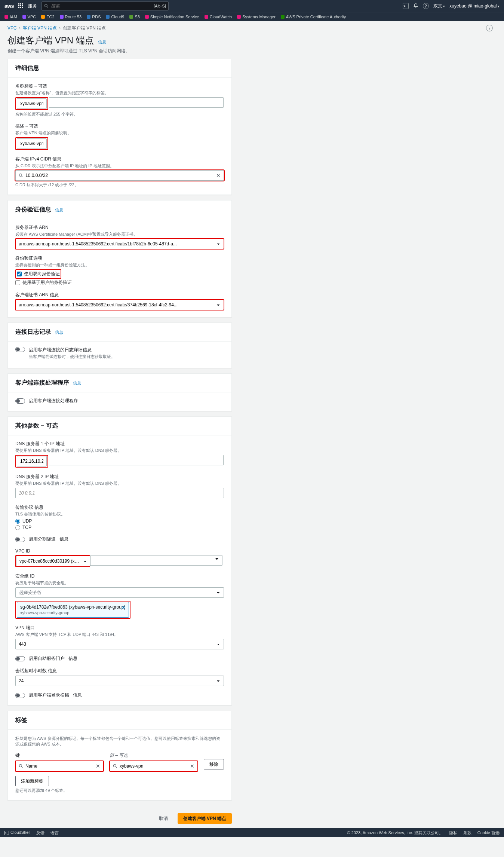 Image resolution: width=504 pixels, height=857 pixels. Describe the element at coordinates (20, 539) in the screenshot. I see `split-tunnel-toggle` at that location.